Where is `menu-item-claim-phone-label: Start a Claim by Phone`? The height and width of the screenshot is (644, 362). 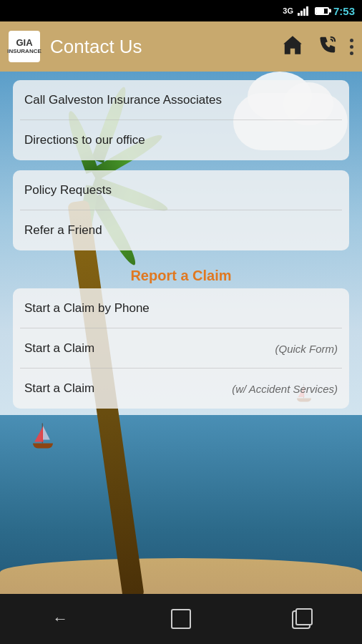 menu-item-claim-phone-label: Start a Claim by Phone is located at coordinates (87, 308).